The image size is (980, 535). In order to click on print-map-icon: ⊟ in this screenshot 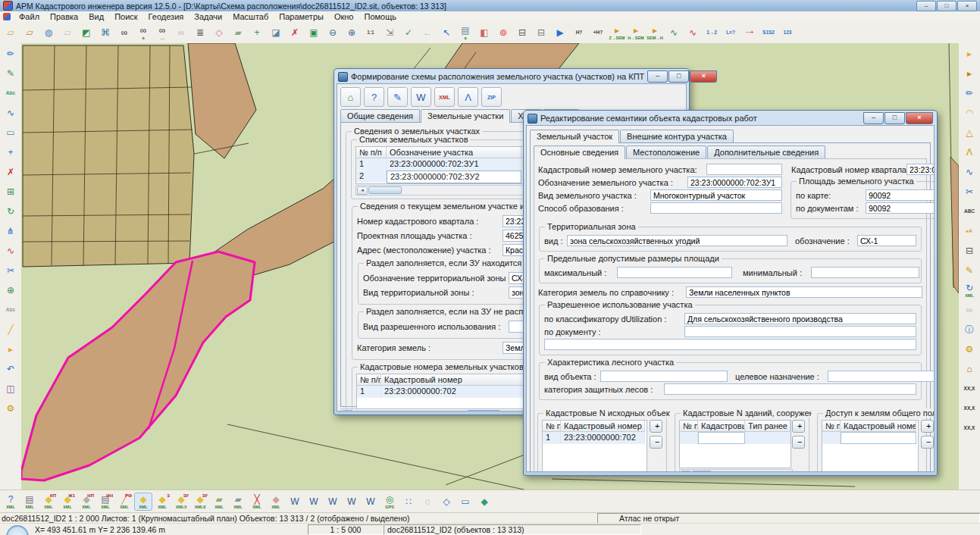, I will do `click(969, 251)`.